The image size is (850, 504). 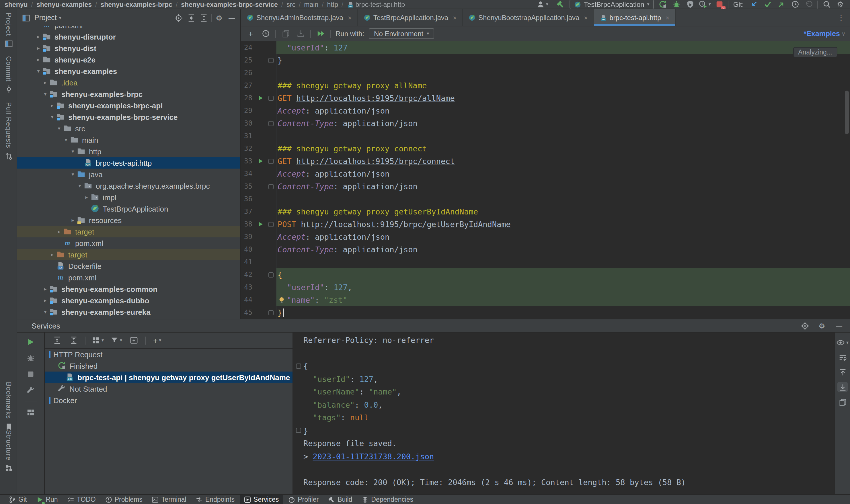 I want to click on project-tree-item: ▾main, so click(x=129, y=140).